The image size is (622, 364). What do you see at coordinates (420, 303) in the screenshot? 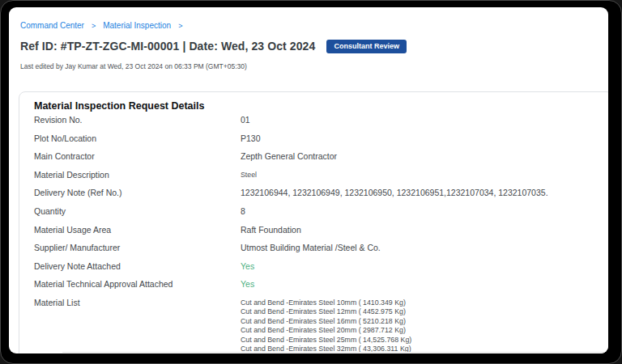
I see `material-list-item: Cut and Bend -Emirates Steel 10mm ( 1410…` at bounding box center [420, 303].